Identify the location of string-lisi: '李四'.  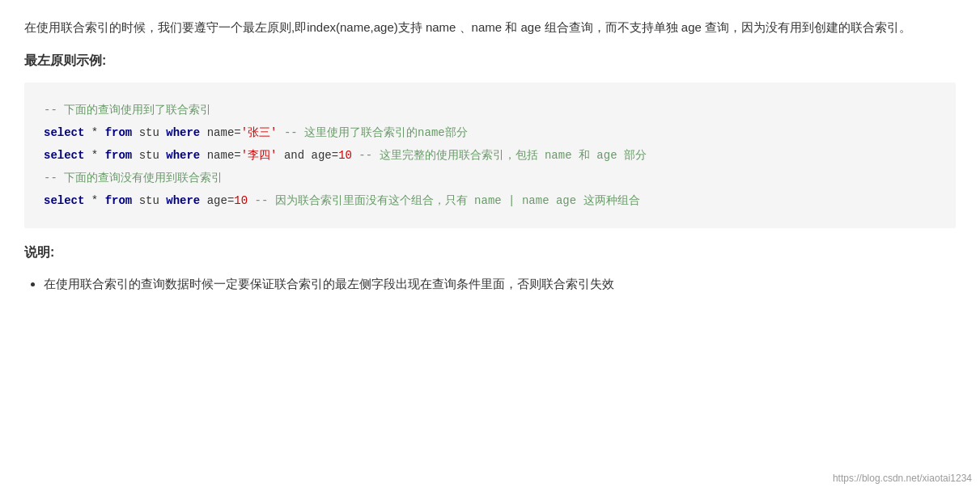
(259, 155).